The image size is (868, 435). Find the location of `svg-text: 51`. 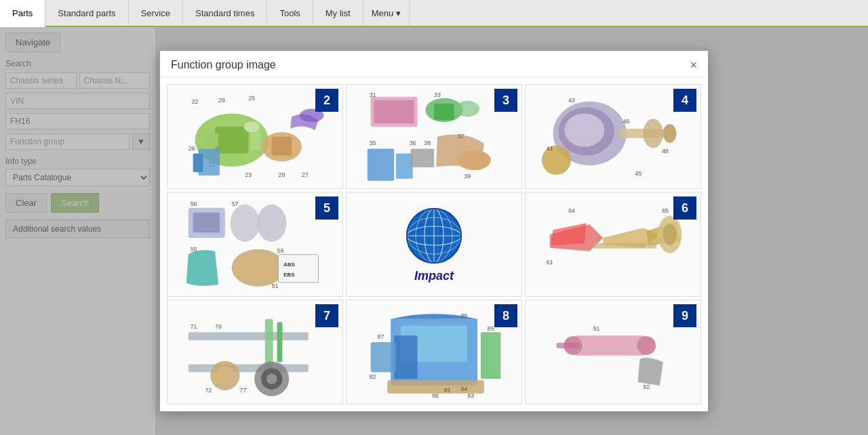

svg-text: 51 is located at coordinates (275, 285).